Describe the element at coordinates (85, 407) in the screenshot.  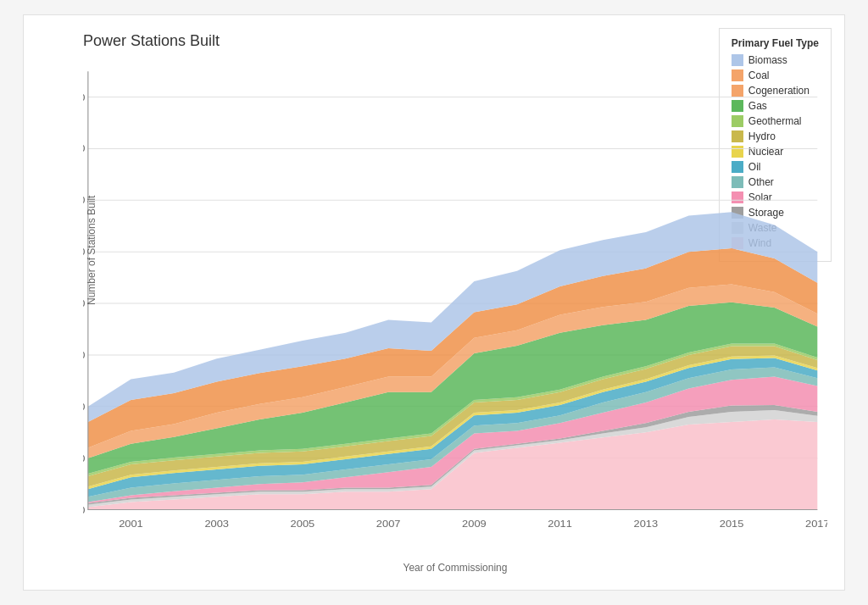
I see `svg-text: 200` at that location.